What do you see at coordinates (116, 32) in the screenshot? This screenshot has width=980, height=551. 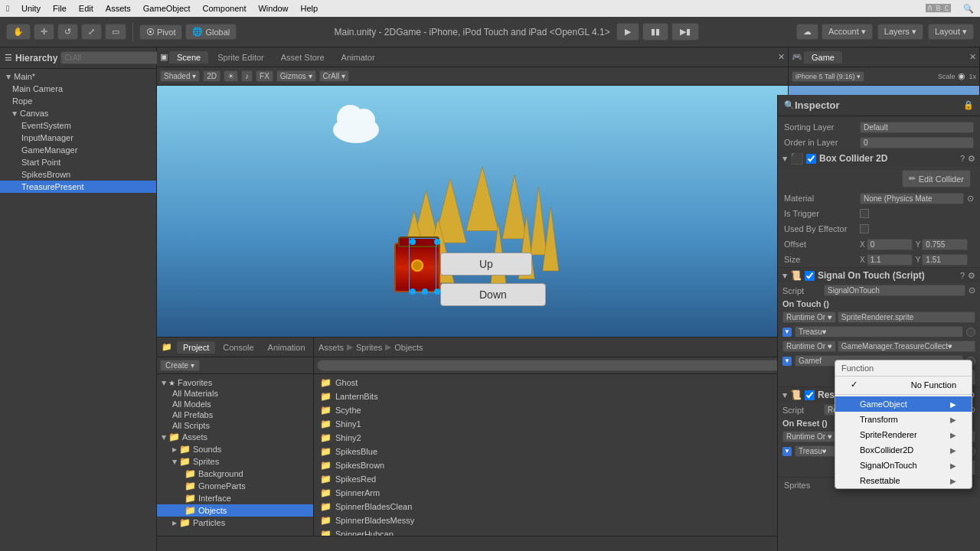 I see `rect-tool: ▭` at bounding box center [116, 32].